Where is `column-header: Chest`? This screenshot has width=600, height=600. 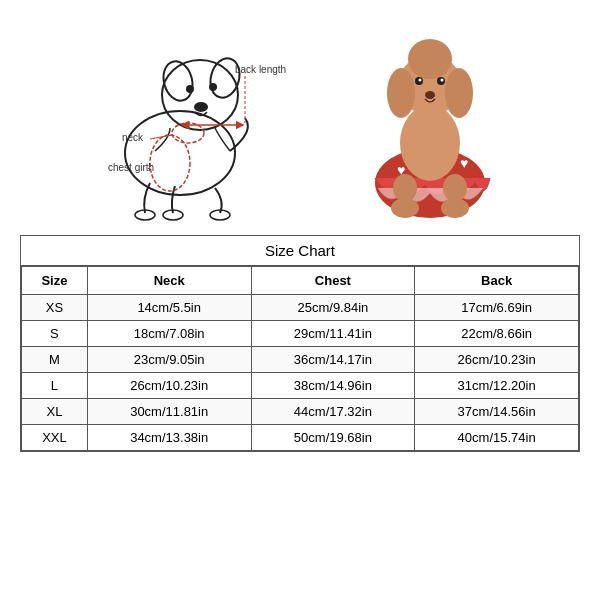
column-header: Chest is located at coordinates (333, 281).